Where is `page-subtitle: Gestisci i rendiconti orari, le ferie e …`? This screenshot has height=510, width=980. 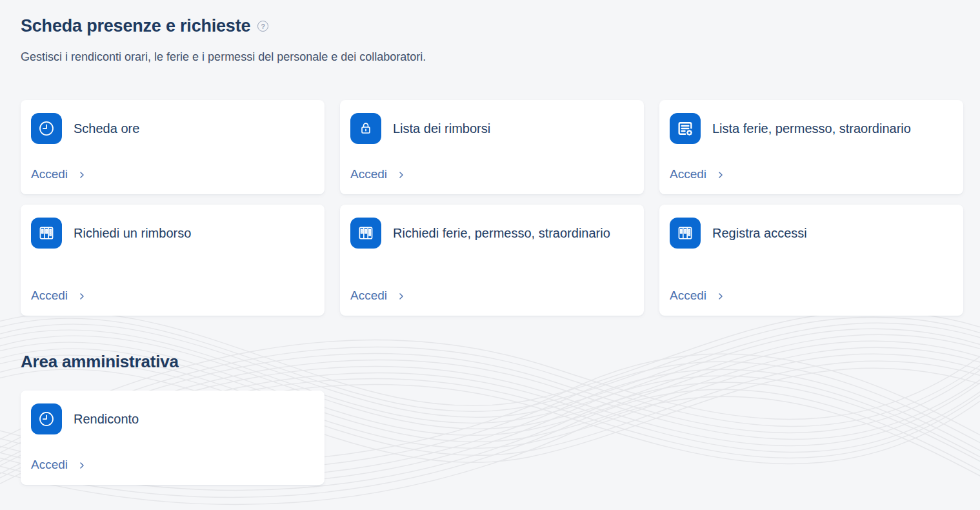
page-subtitle: Gestisci i rendiconti orari, le ferie e … is located at coordinates (492, 57).